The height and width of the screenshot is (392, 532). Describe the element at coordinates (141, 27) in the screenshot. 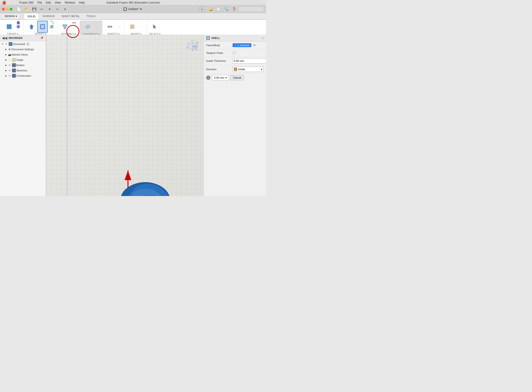

I see `insert-more-button: ⋯` at that location.